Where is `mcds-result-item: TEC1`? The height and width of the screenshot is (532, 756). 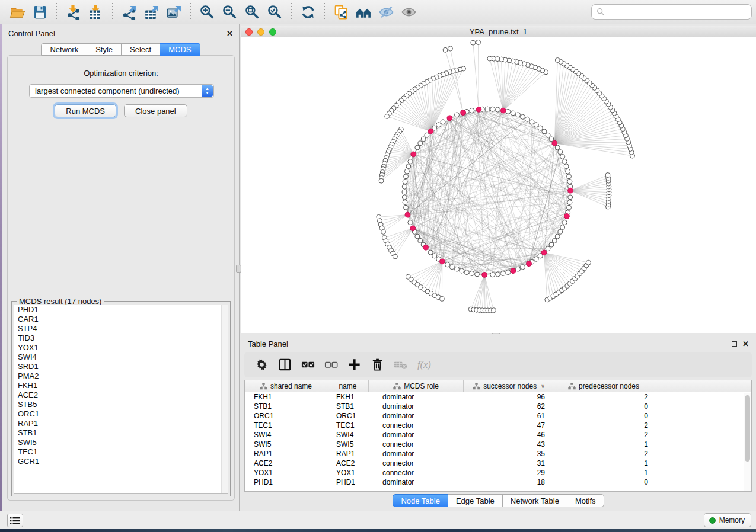 mcds-result-item: TEC1 is located at coordinates (121, 452).